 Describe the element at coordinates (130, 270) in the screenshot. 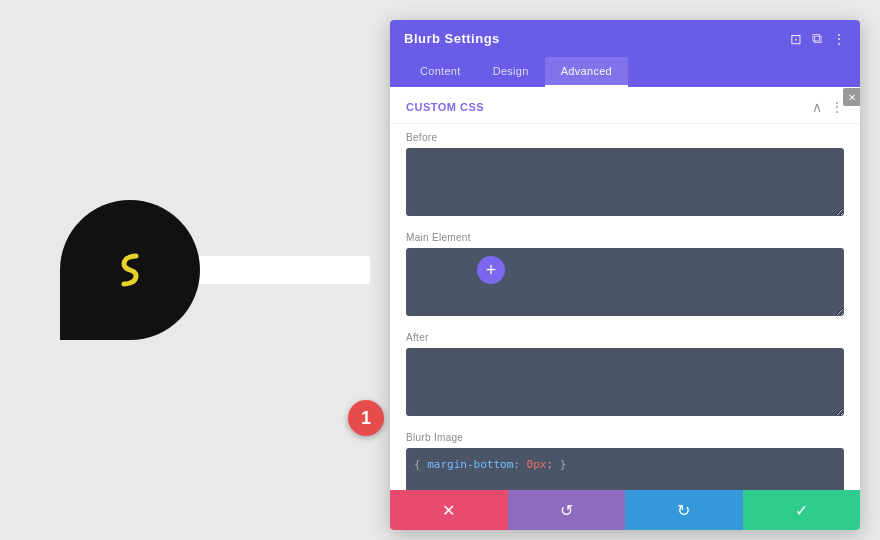

I see `blurb-module` at that location.